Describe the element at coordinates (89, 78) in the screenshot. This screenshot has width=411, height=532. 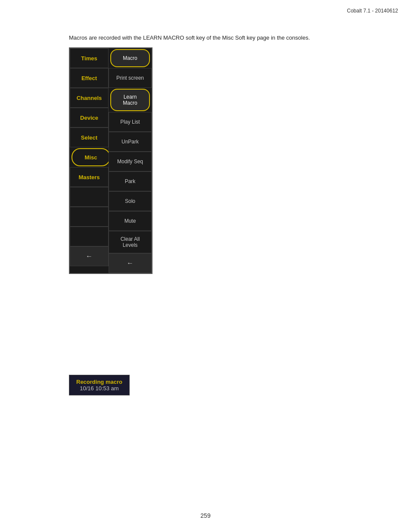
I see `sidebar-item-effect: Effect` at that location.